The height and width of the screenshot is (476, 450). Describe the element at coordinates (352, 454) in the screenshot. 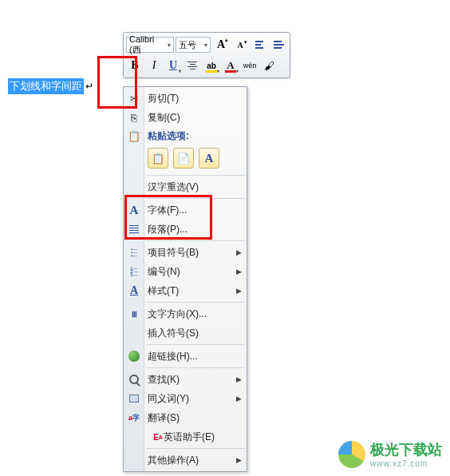

I see `watermark-logo-icon` at that location.